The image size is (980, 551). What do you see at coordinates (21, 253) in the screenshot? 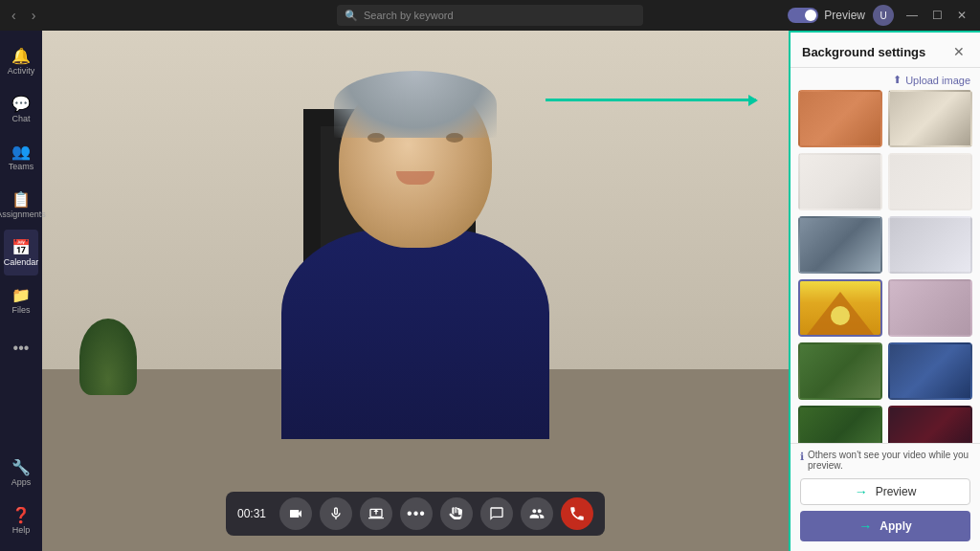
I see `sidebar-item-calendar: 📅 Calendar` at bounding box center [21, 253].